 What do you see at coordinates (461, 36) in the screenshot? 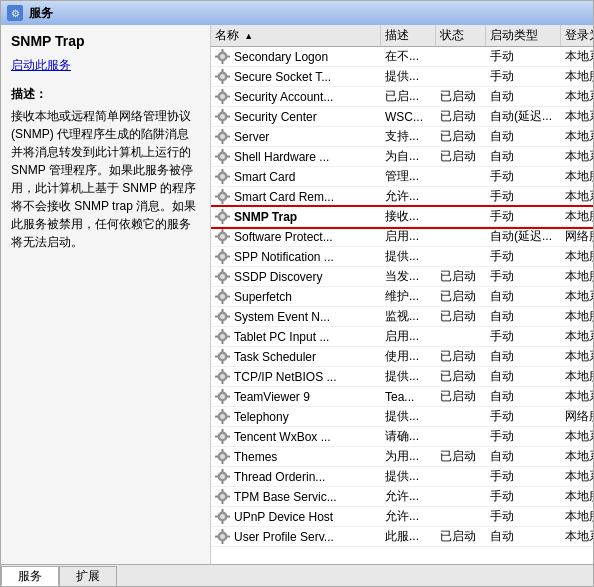
I see `header-status: 状态` at bounding box center [461, 36].